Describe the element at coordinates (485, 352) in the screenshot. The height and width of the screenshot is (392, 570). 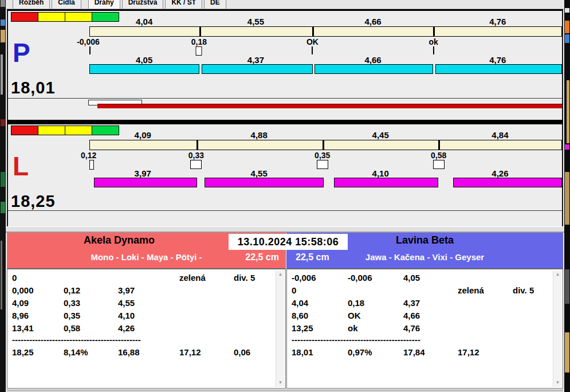
I see `table-cell: 17,12` at that location.